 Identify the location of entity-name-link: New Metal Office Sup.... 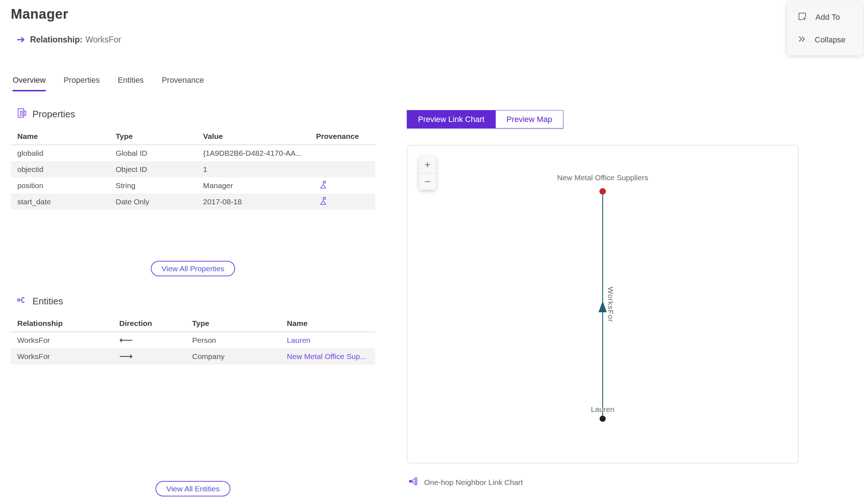
(328, 356).